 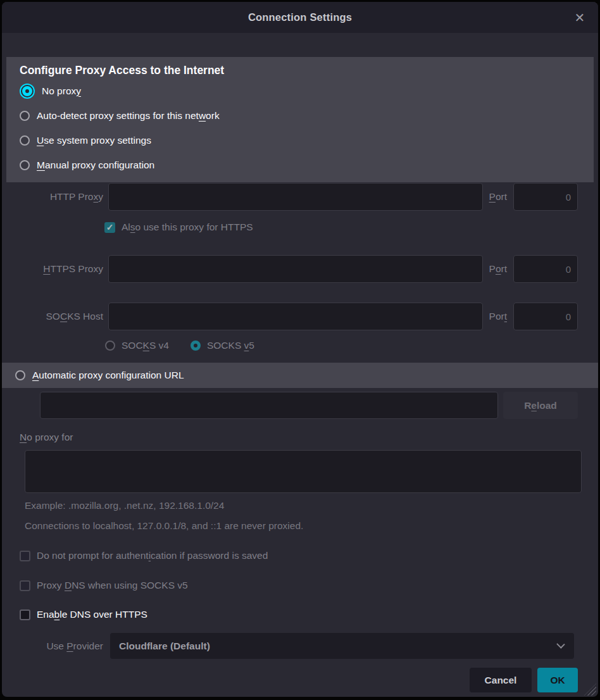 What do you see at coordinates (309, 585) in the screenshot?
I see `checkbox-proxy-dns: Proxy DNS when using SOCKS v5` at bounding box center [309, 585].